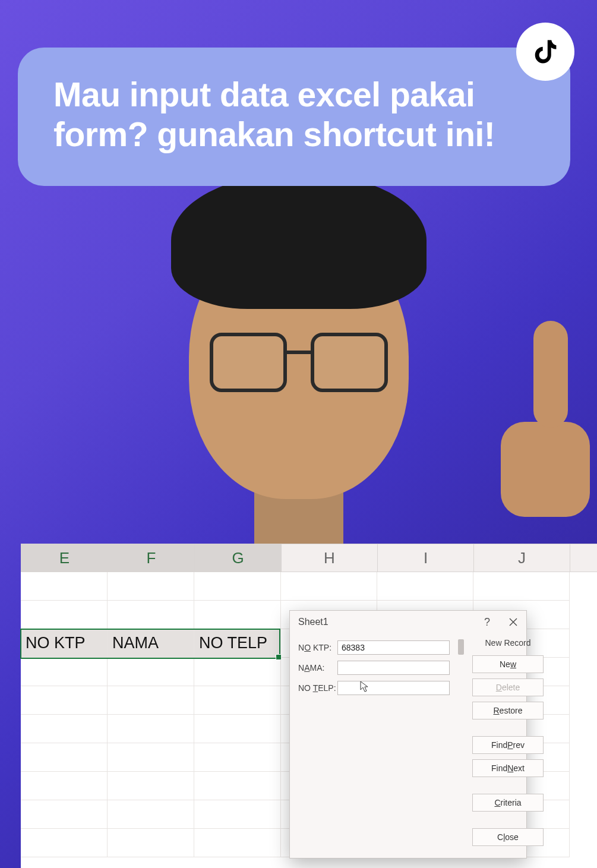 The width and height of the screenshot is (597, 868). I want to click on cell-no-ktp: NO KTP, so click(64, 643).